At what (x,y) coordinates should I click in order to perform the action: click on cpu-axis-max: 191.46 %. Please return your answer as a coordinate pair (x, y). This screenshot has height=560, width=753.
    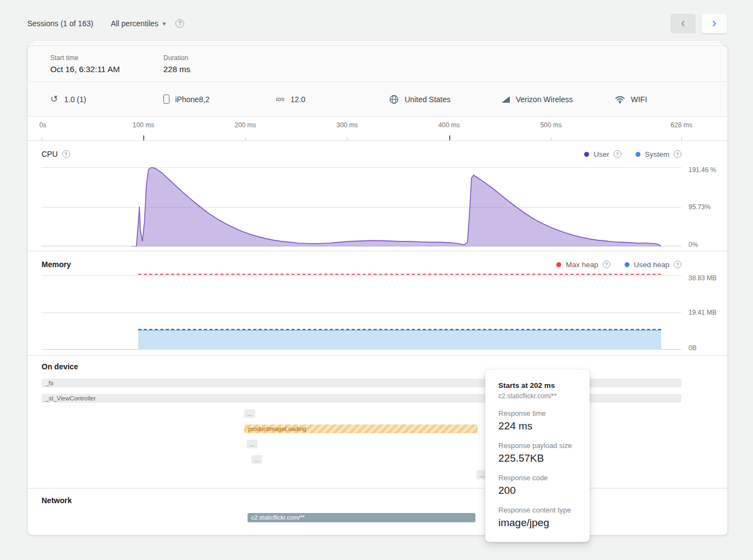
    Looking at the image, I should click on (705, 170).